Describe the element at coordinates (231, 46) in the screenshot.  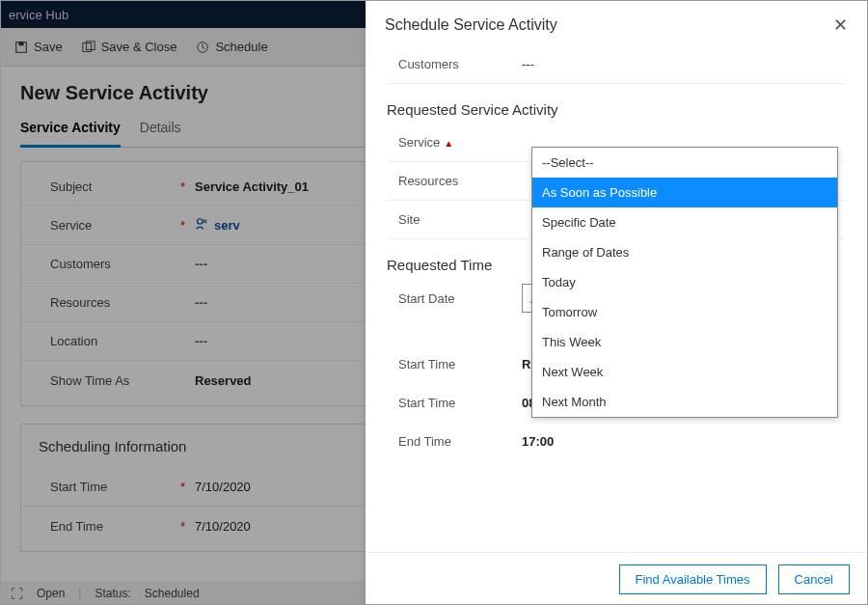
I see `schedule-button: Schedule` at that location.